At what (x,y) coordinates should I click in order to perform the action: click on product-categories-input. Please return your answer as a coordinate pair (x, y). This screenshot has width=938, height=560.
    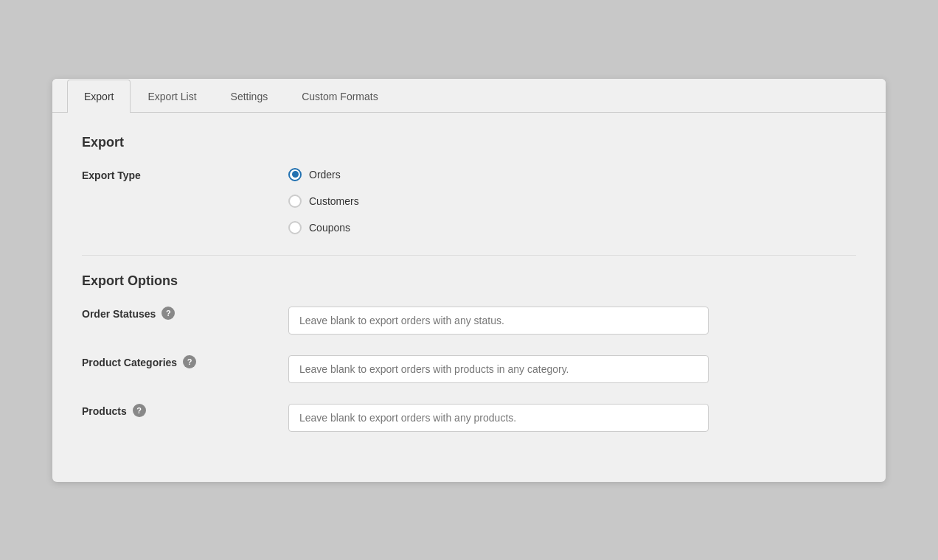
    Looking at the image, I should click on (498, 369).